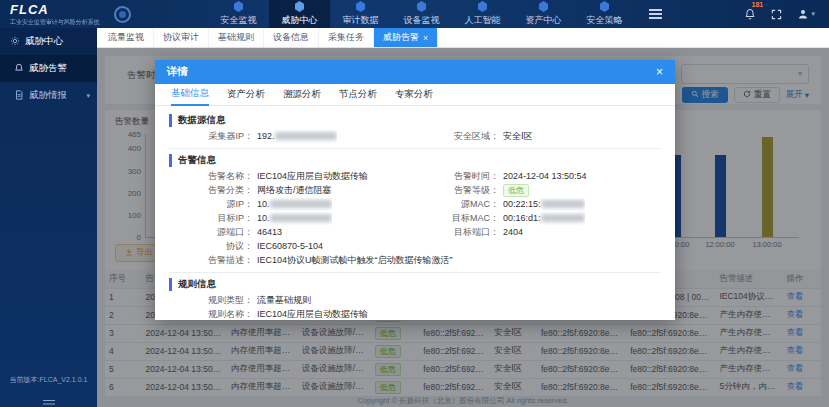 This screenshot has height=407, width=829. What do you see at coordinates (211, 260) in the screenshot?
I see `field-label: 告警描述：` at bounding box center [211, 260].